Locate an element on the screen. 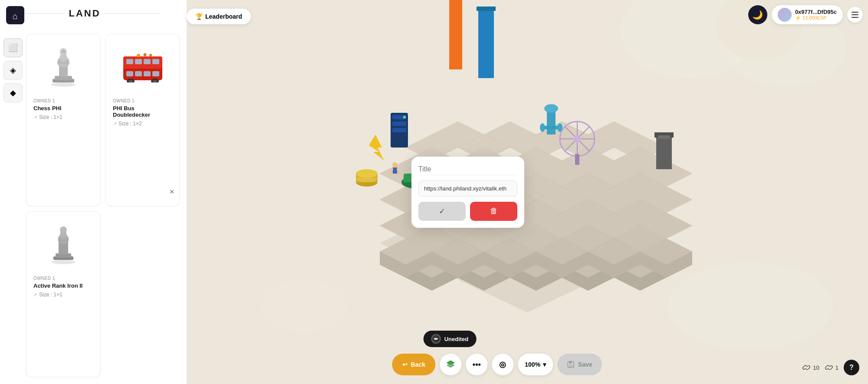 Image resolution: width=868 pixels, height=384 pixels. back-button: ↩ Back is located at coordinates (414, 364).